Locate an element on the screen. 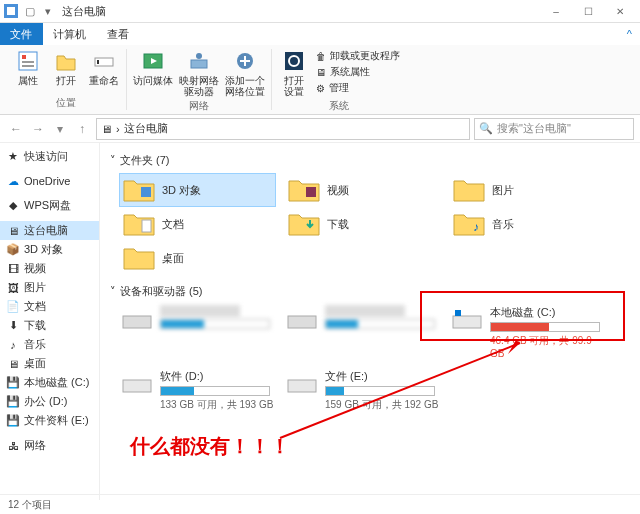 The width and height of the screenshot is (640, 514). map-network-button: 映射网络 驱动器 is located at coordinates (199, 73).